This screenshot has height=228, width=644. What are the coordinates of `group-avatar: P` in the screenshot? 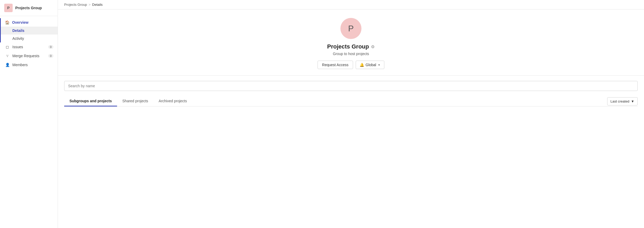 It's located at (351, 28).